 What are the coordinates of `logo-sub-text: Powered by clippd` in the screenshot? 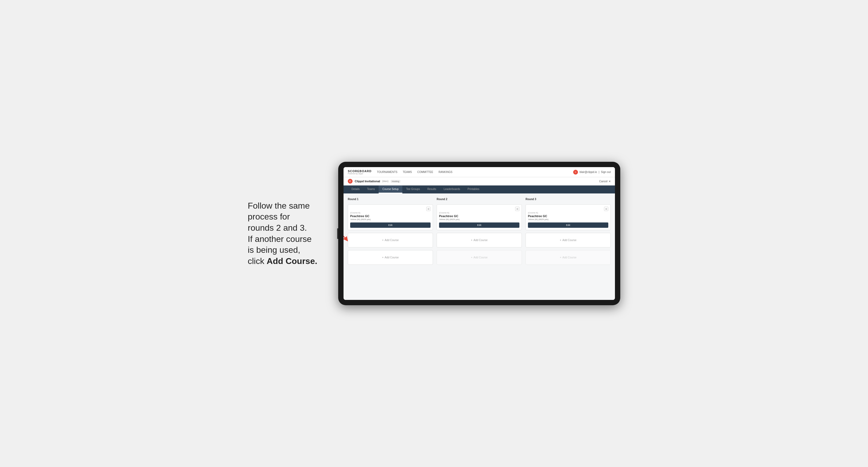 It's located at (360, 174).